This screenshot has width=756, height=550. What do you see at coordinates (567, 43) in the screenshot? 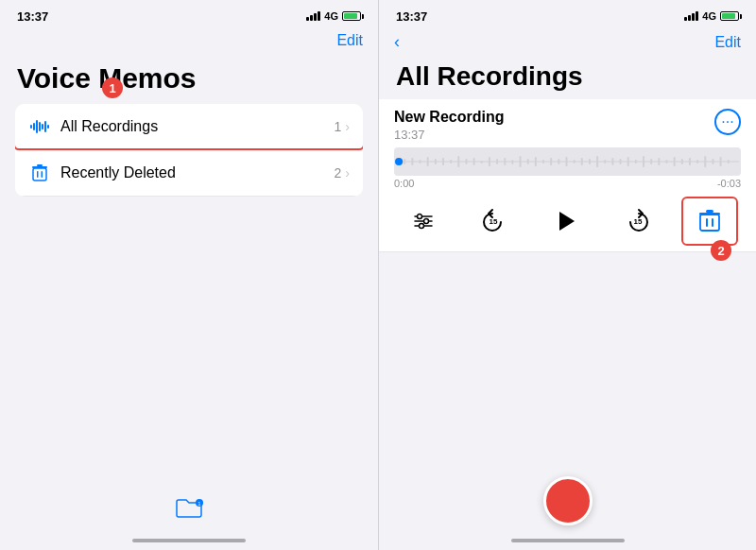
I see `right-nav-bar: ‹ Edit` at bounding box center [567, 43].